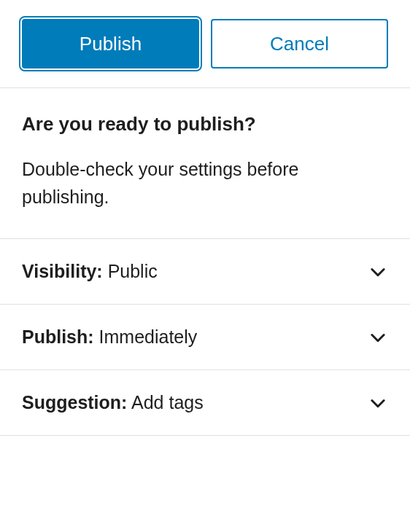  I want to click on setting-row-visibility: Visibility: Public, so click(205, 271).